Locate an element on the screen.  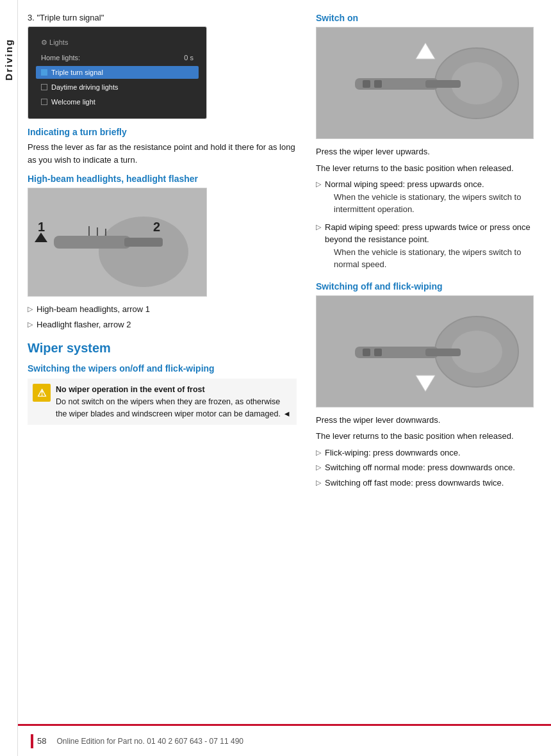
arrow-icon-1: ▷ is located at coordinates (30, 309).